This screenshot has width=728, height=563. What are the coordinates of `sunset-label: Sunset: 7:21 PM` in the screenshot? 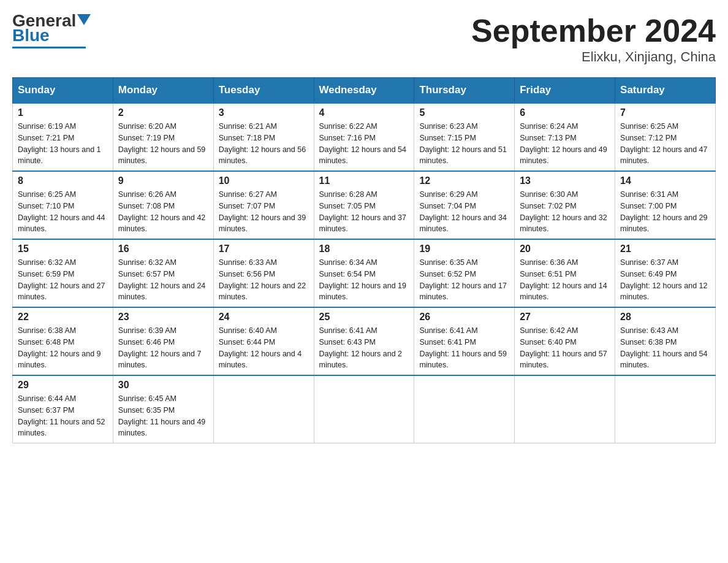 It's located at (46, 138).